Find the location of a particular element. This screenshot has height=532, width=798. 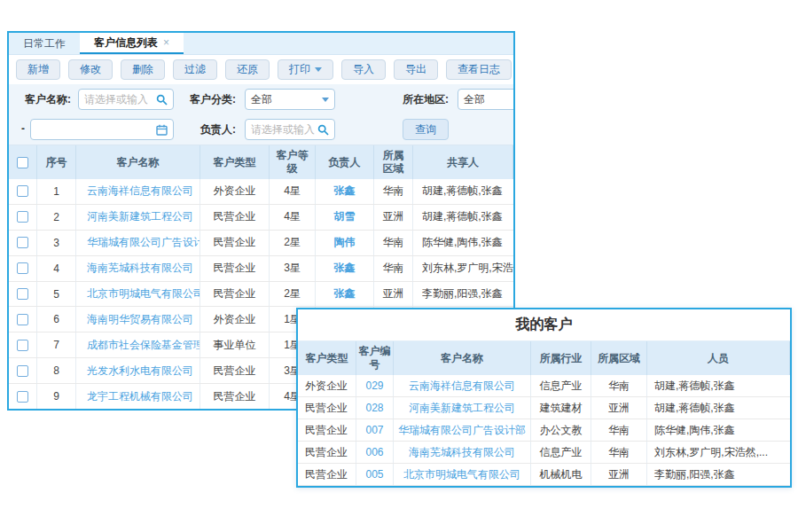

delete-button: 删除 is located at coordinates (143, 69).